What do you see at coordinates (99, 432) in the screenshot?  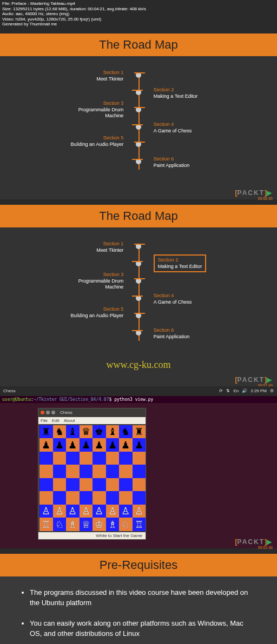 I see `chess-piece: ♚` at bounding box center [99, 432].